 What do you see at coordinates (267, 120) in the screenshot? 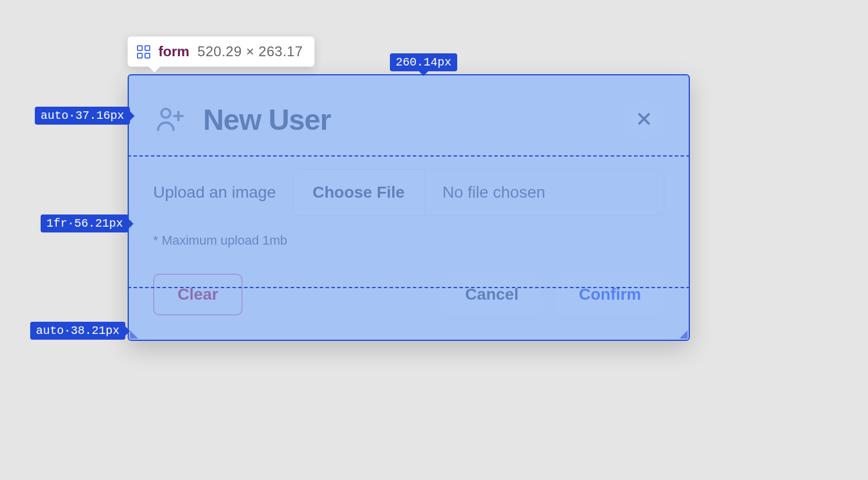
I see `modal-title: New User` at bounding box center [267, 120].